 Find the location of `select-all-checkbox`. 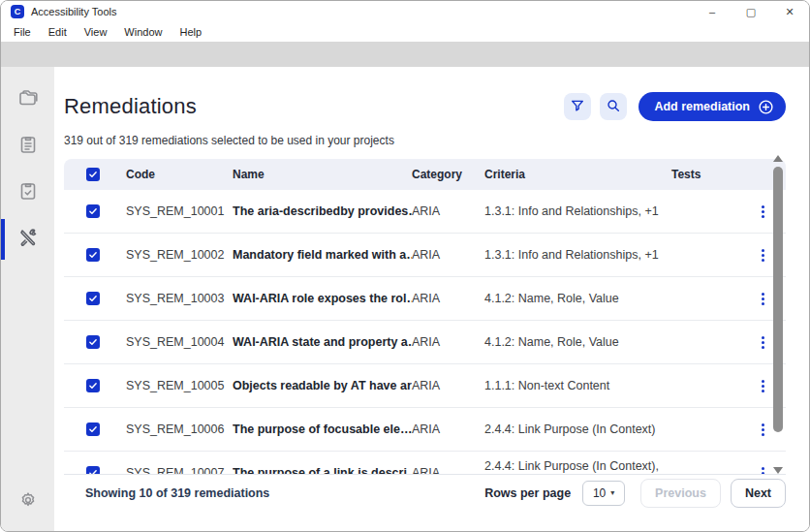

select-all-checkbox is located at coordinates (93, 174).